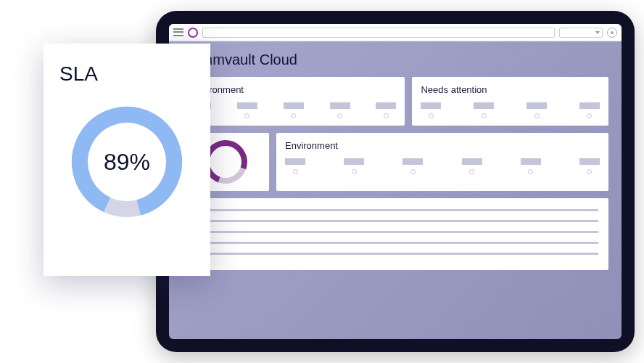 The height and width of the screenshot is (363, 644). What do you see at coordinates (511, 102) in the screenshot?
I see `card-needs-attention: Needs attention` at bounding box center [511, 102].